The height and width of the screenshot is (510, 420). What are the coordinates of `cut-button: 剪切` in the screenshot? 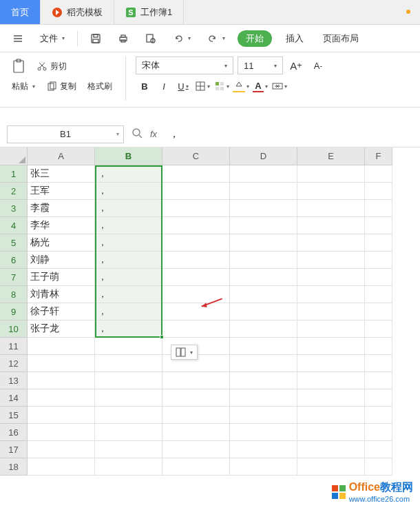 It's located at (52, 66).